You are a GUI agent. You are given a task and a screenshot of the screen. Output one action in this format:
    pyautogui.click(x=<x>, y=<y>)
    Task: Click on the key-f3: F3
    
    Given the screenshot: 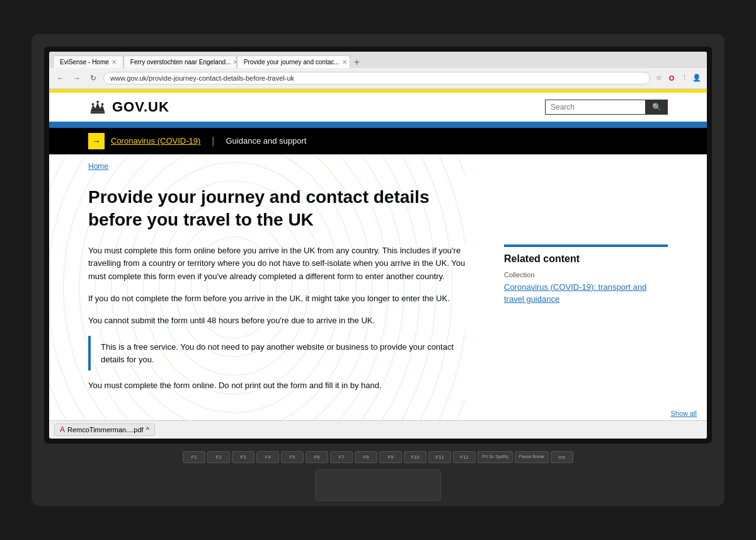 What is the action you would take?
    pyautogui.click(x=243, y=457)
    